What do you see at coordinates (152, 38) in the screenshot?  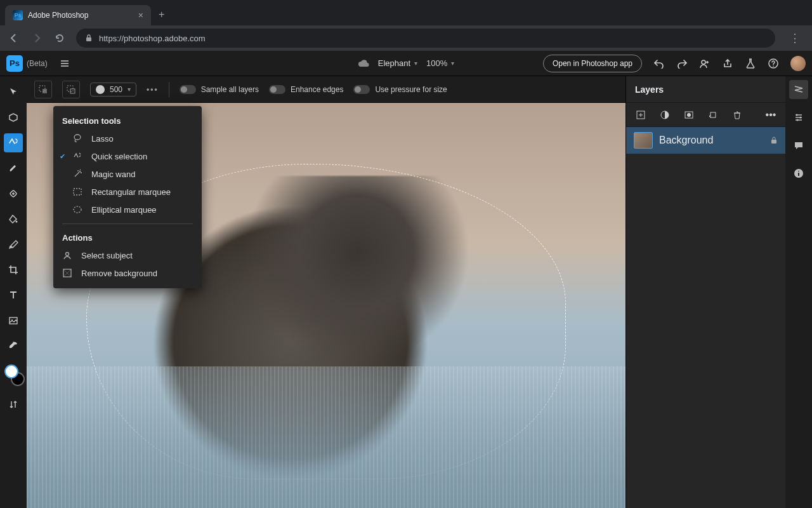 I see `url-text: https://photoshop.adobe.com` at bounding box center [152, 38].